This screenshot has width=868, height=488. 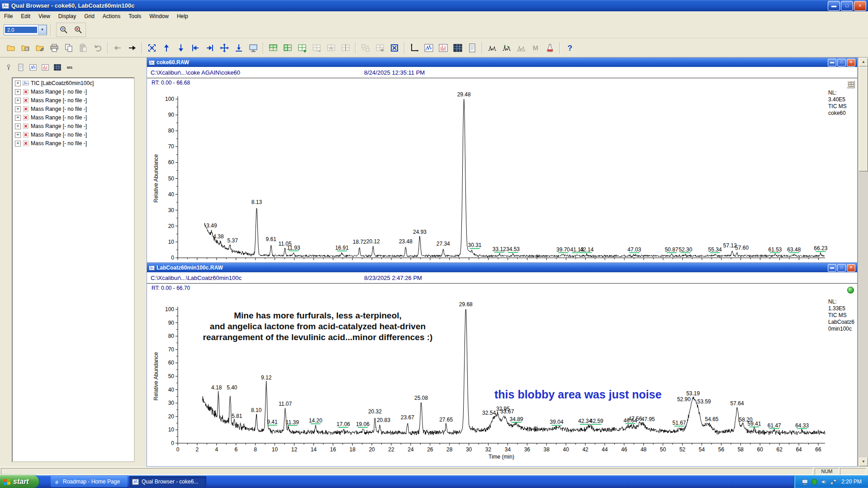 What do you see at coordinates (159, 16) in the screenshot?
I see `menu-window: Window` at bounding box center [159, 16].